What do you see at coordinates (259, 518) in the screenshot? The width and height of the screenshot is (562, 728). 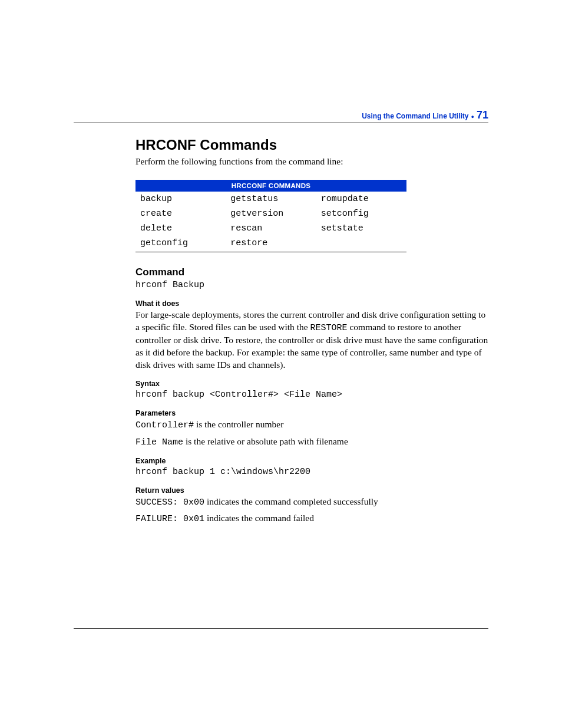 I see `return-2-text: indicates the command failed` at bounding box center [259, 518].